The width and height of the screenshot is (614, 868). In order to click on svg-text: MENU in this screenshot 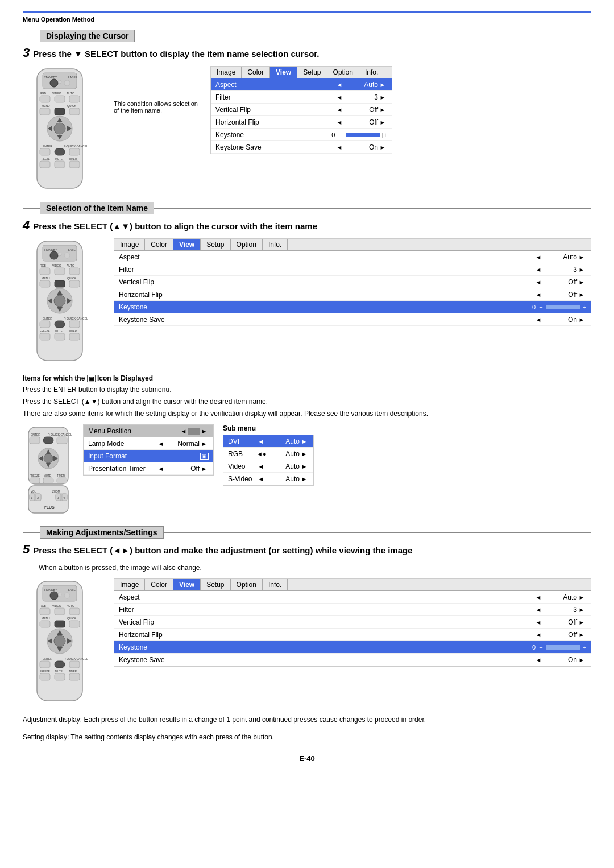, I will do `click(45, 618)`.